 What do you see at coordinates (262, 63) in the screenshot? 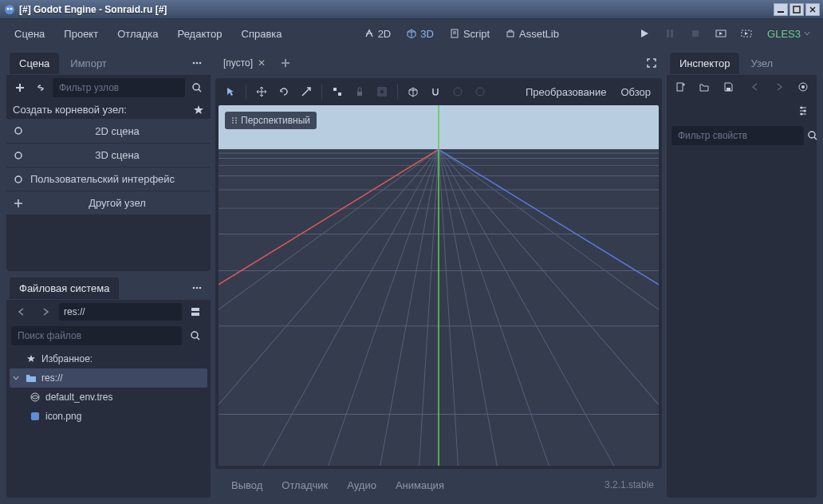
I see `close-icon: ✕` at bounding box center [262, 63].